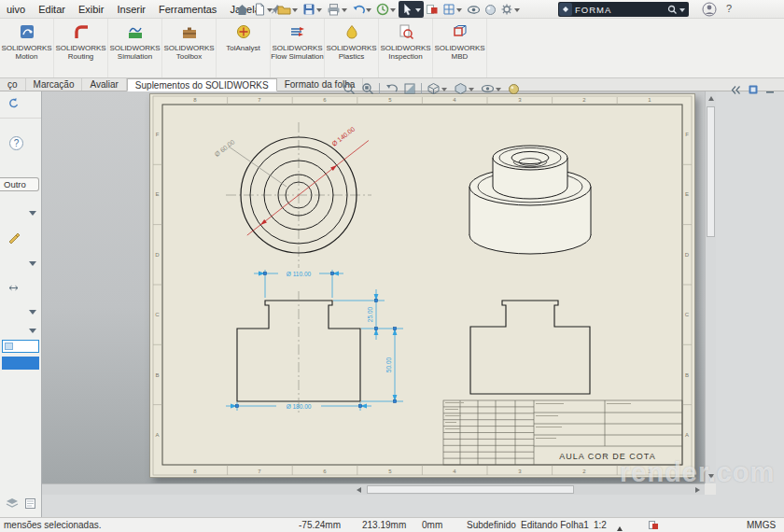  Describe the element at coordinates (388, 364) in the screenshot. I see `dim-base-height-label: 50.00` at that location.